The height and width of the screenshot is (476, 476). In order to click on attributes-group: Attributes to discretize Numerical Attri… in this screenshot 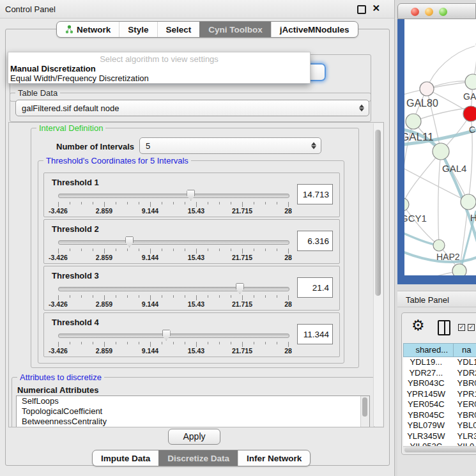, I will do `click(193, 403)`.